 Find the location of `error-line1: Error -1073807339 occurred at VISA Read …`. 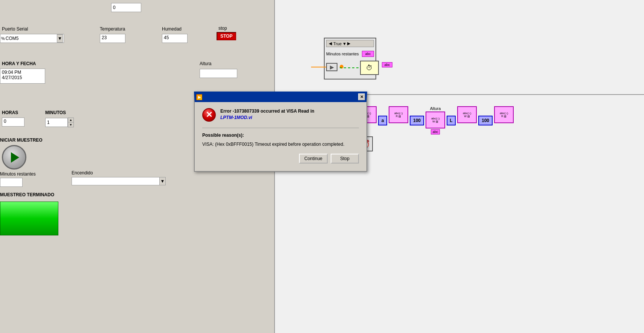

error-line1: Error -1073807339 occurred at VISA Read … is located at coordinates (267, 111).